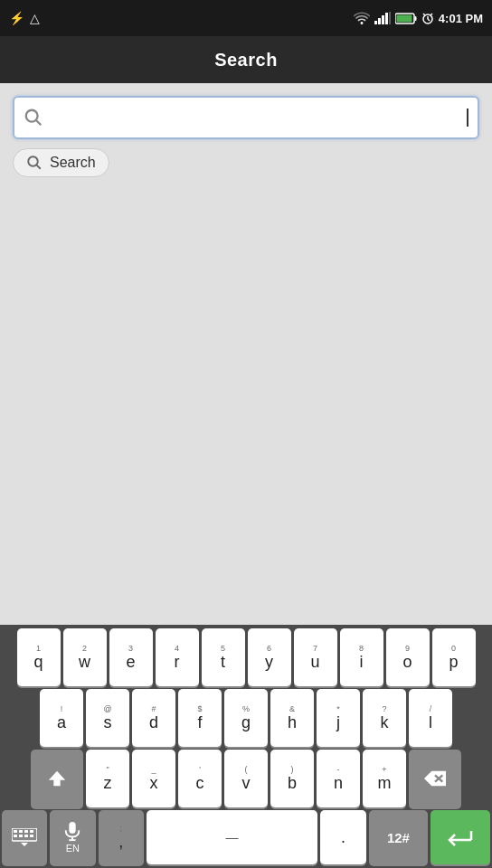 The image size is (492, 868). Describe the element at coordinates (24, 837) in the screenshot. I see `keyboard-icon` at that location.